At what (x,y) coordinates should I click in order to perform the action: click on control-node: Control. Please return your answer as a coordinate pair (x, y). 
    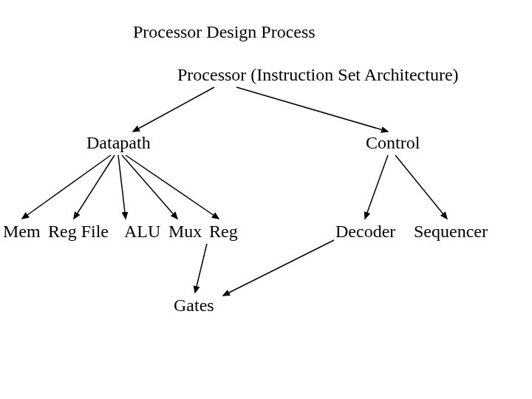
    Looking at the image, I should click on (393, 143).